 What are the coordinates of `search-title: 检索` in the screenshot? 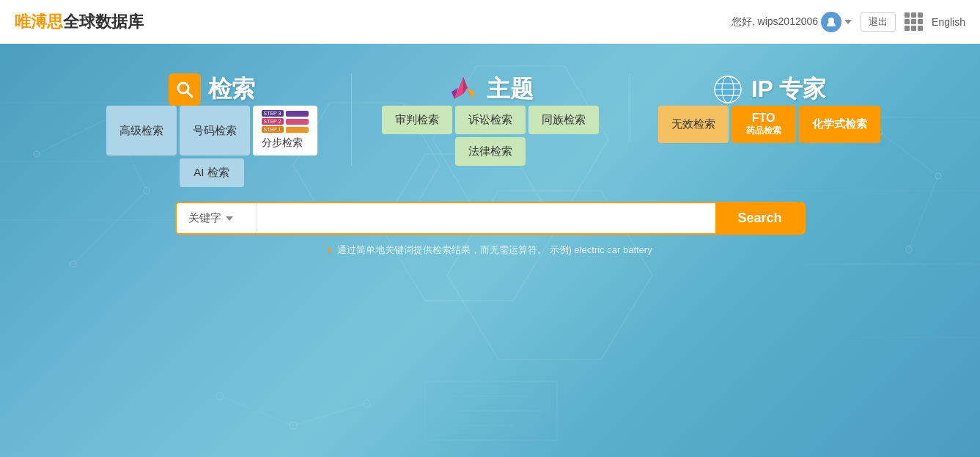 It's located at (232, 89).